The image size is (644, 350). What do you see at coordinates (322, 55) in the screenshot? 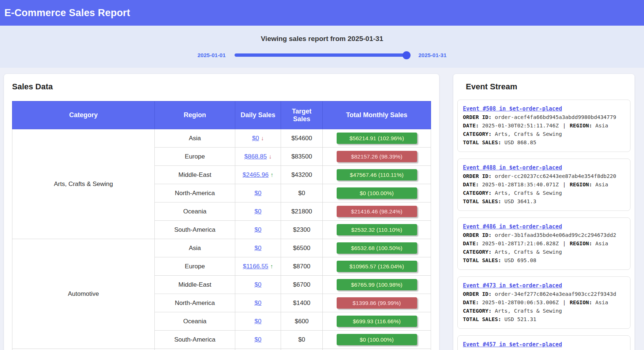
I see `date-slider-row: 2025-01-01 2025-01-31` at bounding box center [322, 55].